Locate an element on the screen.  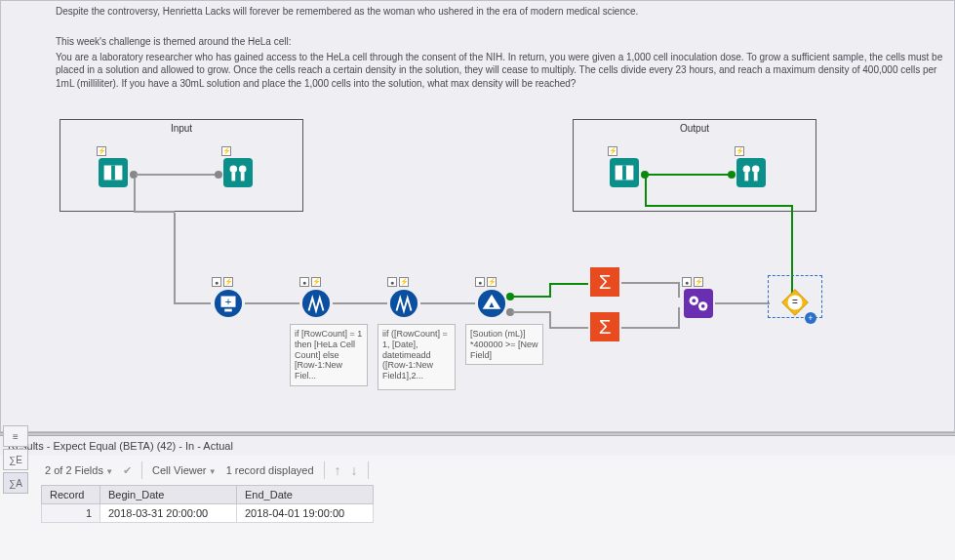
fields-dropdown: 2 of 2 Fields is located at coordinates (79, 470).